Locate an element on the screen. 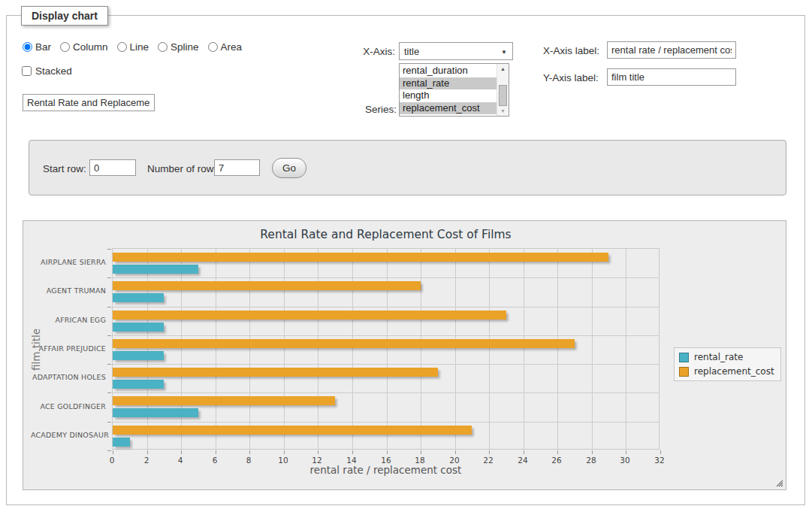  stacked-label: Stacked is located at coordinates (54, 71).